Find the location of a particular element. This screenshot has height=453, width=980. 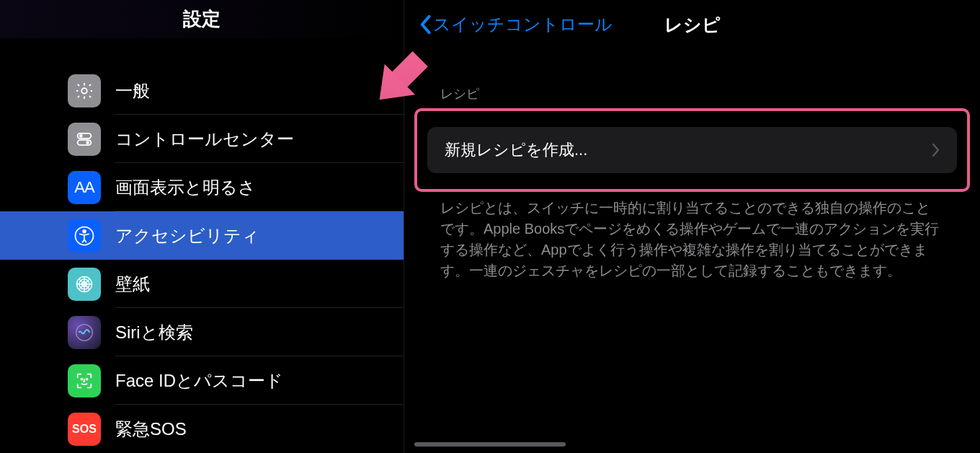

back-label: スイッチコントロール is located at coordinates (523, 25).